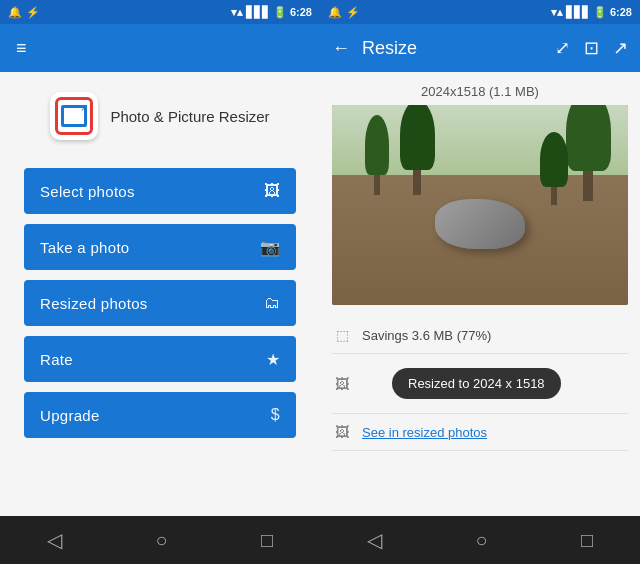 The image size is (640, 564). I want to click on rate-icon: ★, so click(273, 360).